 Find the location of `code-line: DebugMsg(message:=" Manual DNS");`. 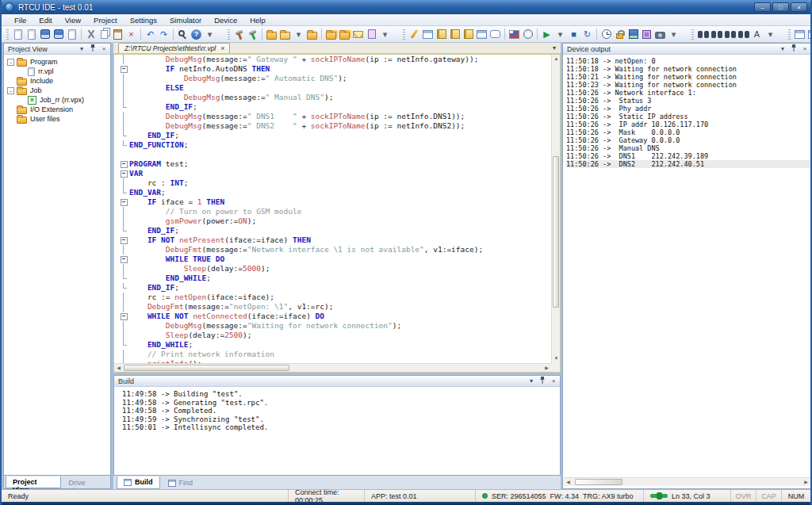

code-line: DebugMsg(message:=" Manual DNS"); is located at coordinates (333, 98).